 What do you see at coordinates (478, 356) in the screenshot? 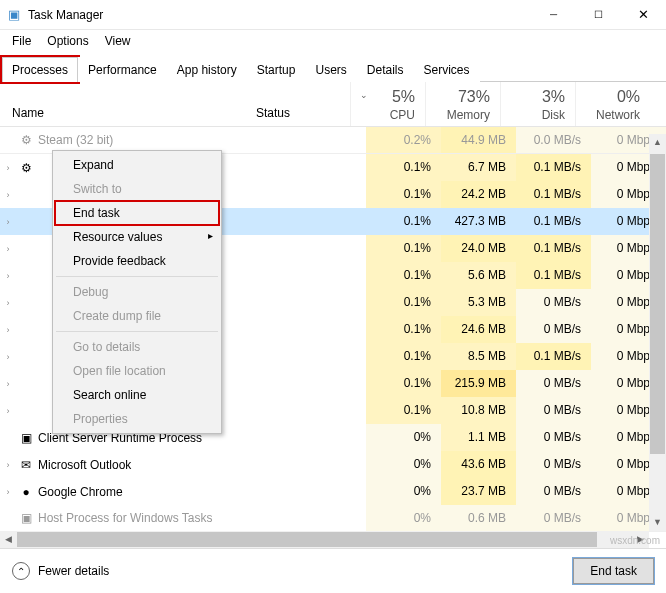
I see `mem-cell: 8.5 MB` at bounding box center [478, 356].